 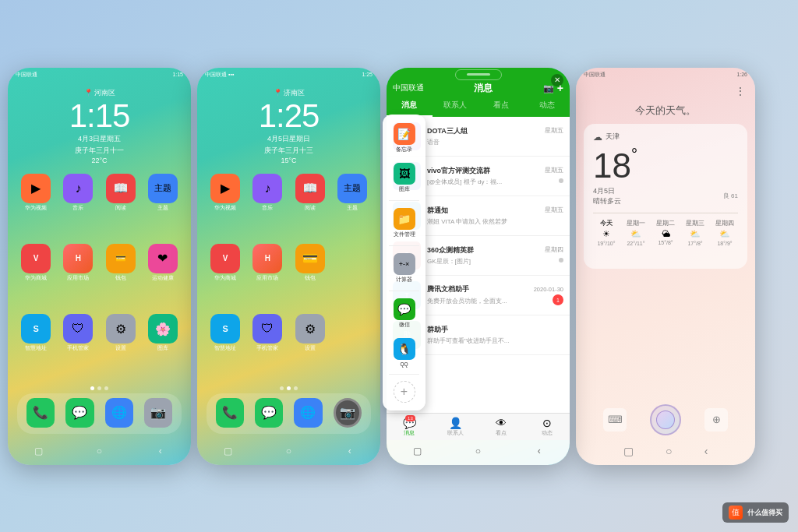 I want to click on app-img-manager: 🛡, so click(x=78, y=329).